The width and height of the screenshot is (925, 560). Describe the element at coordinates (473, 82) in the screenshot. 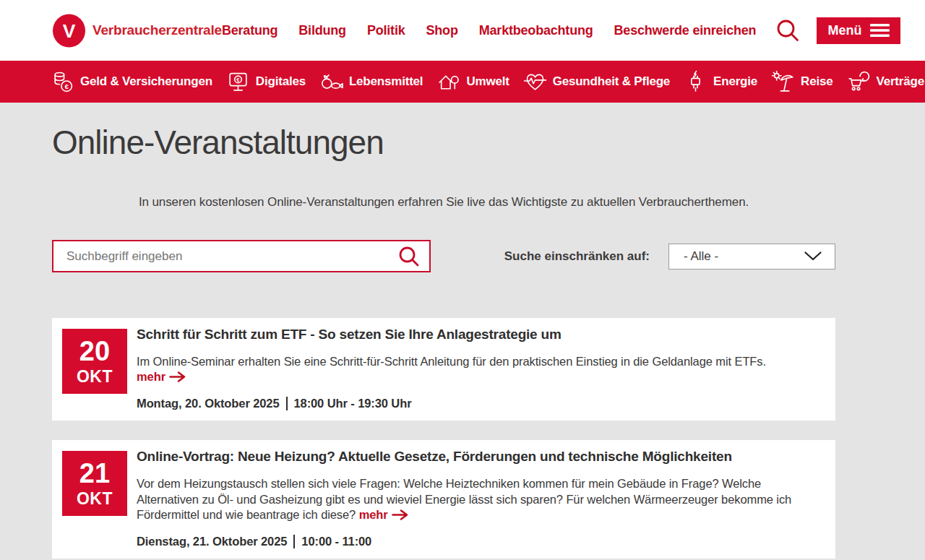

I see `category-umwelt: Umwelt` at that location.